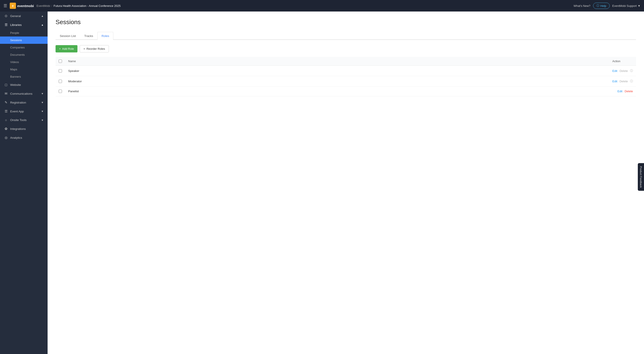  I want to click on companies-label: Companies, so click(18, 48).